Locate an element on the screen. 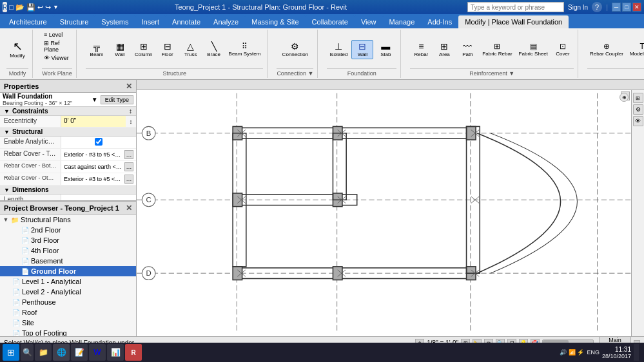 The width and height of the screenshot is (644, 362). column-button: ⊞ Column is located at coordinates (144, 50).